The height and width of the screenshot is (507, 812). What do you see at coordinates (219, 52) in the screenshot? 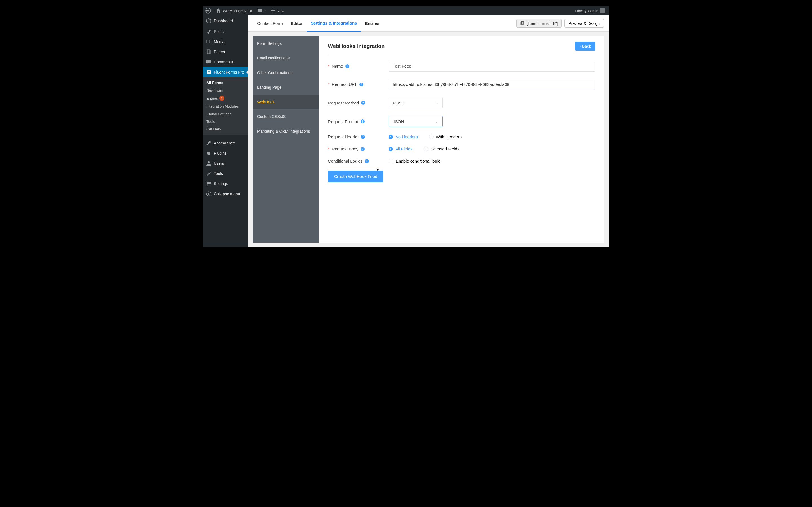
I see `sidebar-item-label: Pages` at bounding box center [219, 52].